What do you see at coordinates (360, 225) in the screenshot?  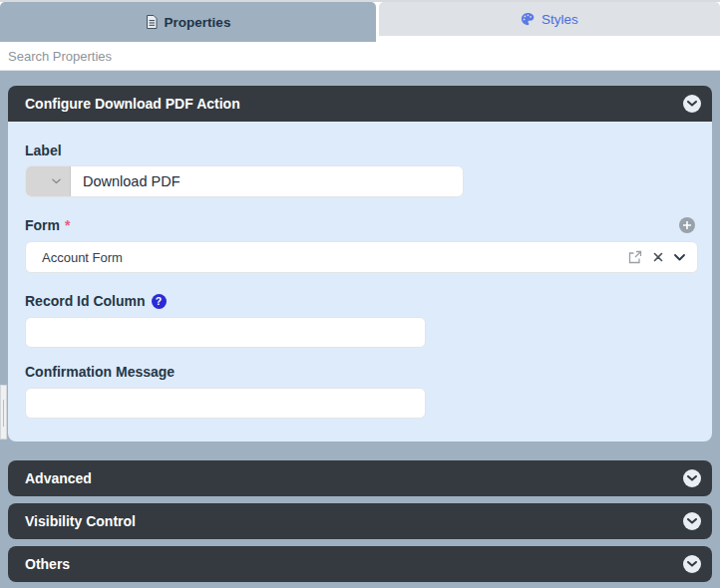 I see `form-field-label-row: Form *` at bounding box center [360, 225].